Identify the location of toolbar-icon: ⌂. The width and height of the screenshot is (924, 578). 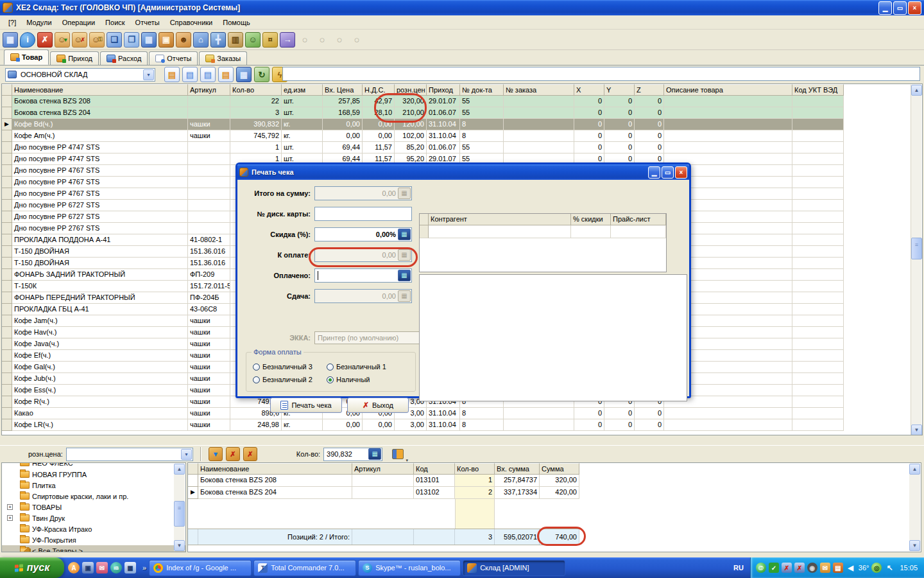
(201, 40).